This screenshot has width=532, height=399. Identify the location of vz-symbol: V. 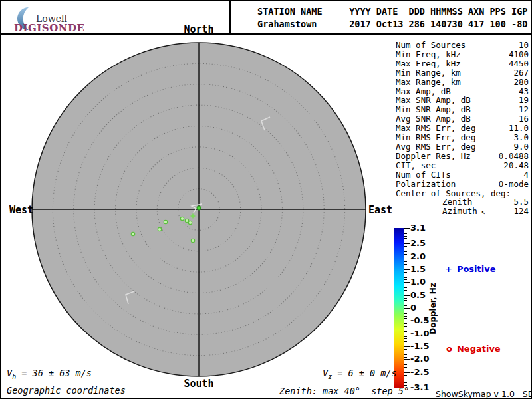
(325, 373).